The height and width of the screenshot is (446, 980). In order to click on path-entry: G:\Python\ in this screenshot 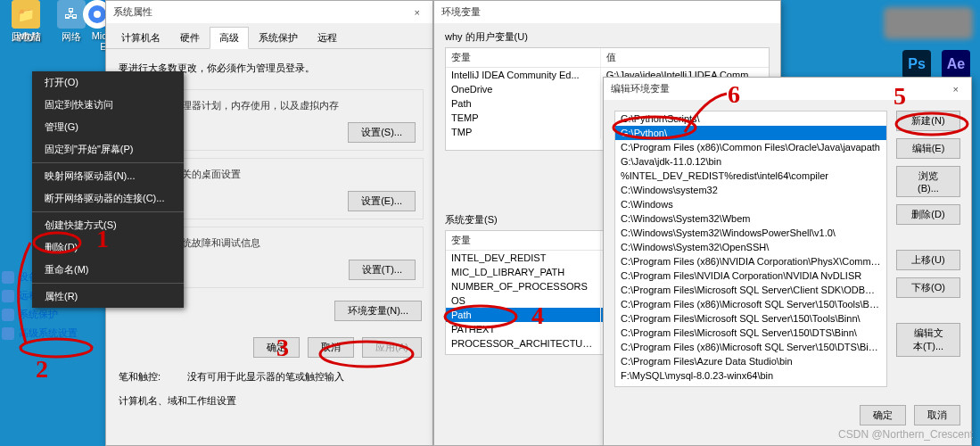, I will do `click(751, 133)`.